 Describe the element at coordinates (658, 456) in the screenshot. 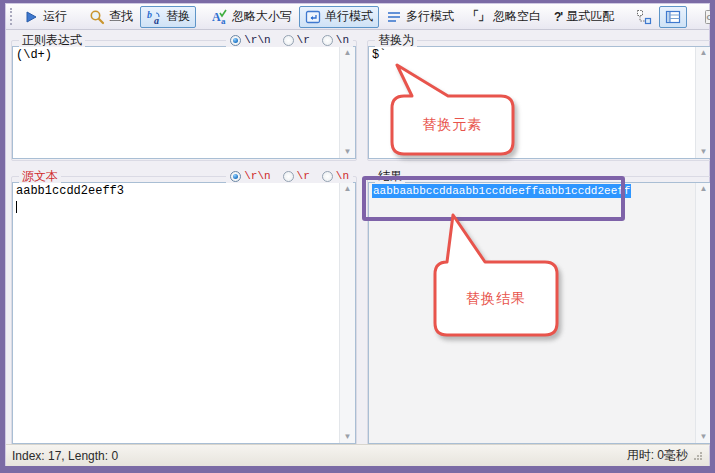

I see `status-elapsed-time: 用时: 0毫秒` at that location.